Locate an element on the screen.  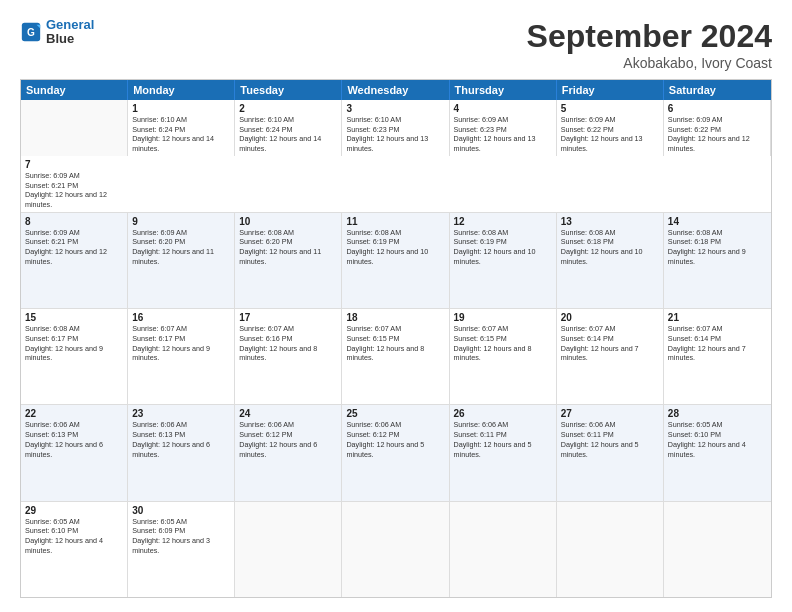
day-cell-11: 11 Sunrise: 6:08 AMSunset: 6:19 PMDaylig… is located at coordinates (396, 260).